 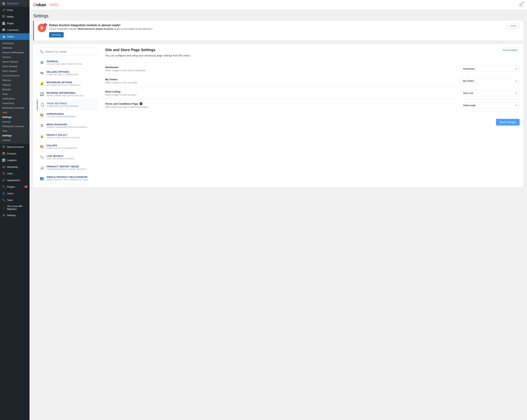 What do you see at coordinates (67, 63) in the screenshot?
I see `settings-nav-item: ⚙️GeneralSite settings and store options` at bounding box center [67, 63].